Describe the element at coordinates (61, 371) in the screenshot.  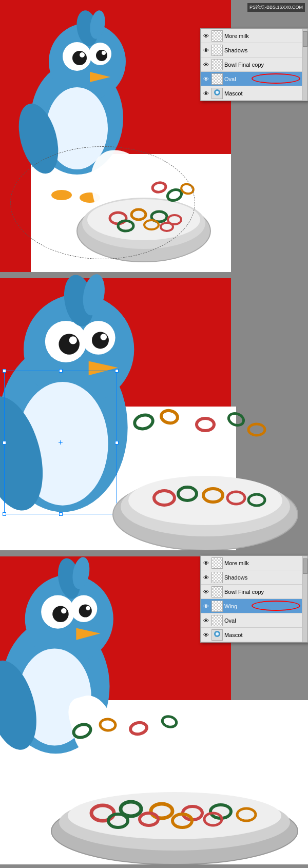
I see `transform-handle-tm` at that location.